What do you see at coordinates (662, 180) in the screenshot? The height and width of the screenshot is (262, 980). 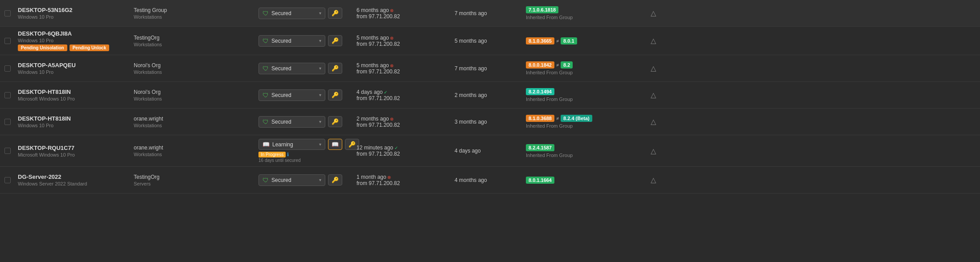 I see `actions-col: △` at bounding box center [662, 180].